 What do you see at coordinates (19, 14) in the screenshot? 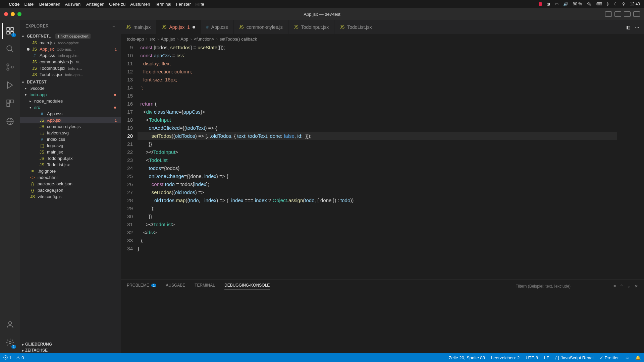
I see `maximize-window-button` at bounding box center [19, 14].